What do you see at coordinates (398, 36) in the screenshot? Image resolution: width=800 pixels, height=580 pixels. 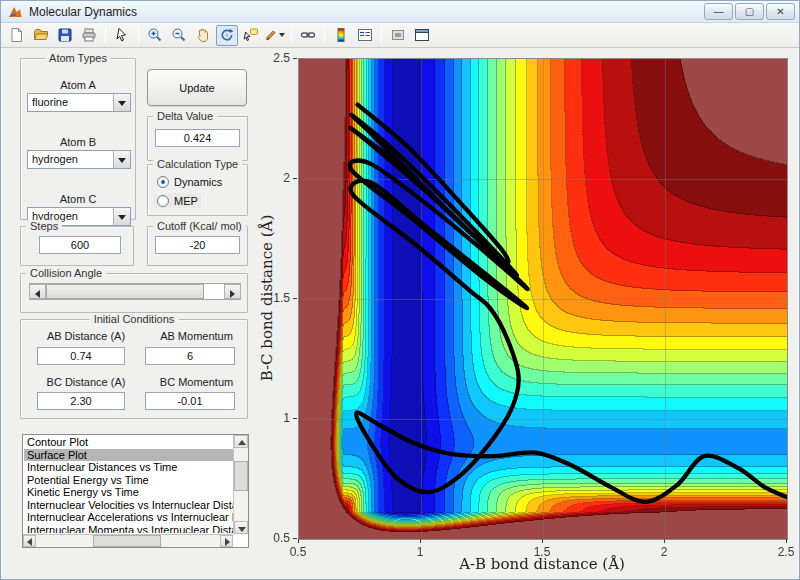 I see `hide-plot-tools-icon` at bounding box center [398, 36].